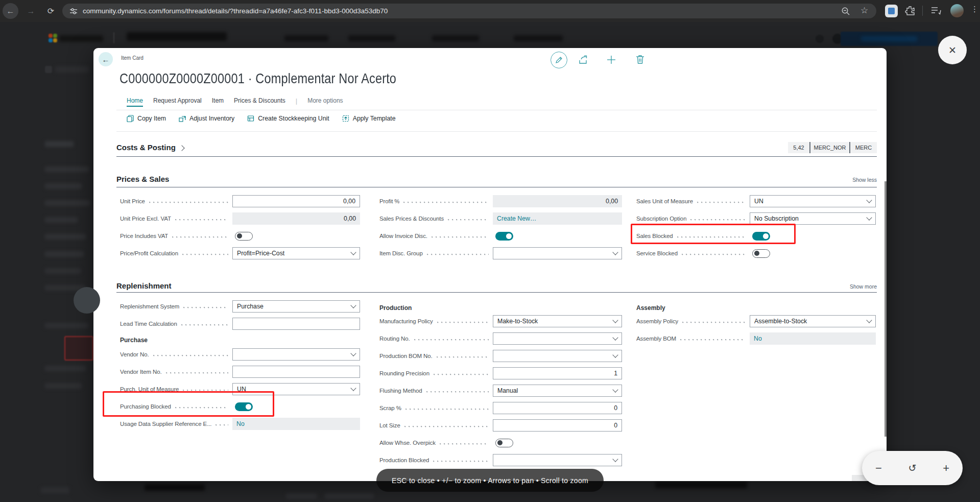 This screenshot has width=980, height=502. What do you see at coordinates (106, 59) in the screenshot?
I see `back-button: ←` at bounding box center [106, 59].